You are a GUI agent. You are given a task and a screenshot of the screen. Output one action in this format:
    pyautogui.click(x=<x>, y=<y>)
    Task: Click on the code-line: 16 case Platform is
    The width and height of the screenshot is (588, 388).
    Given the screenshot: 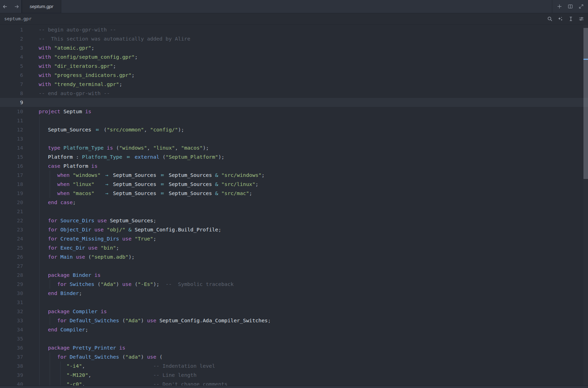 What is the action you would take?
    pyautogui.click(x=294, y=166)
    